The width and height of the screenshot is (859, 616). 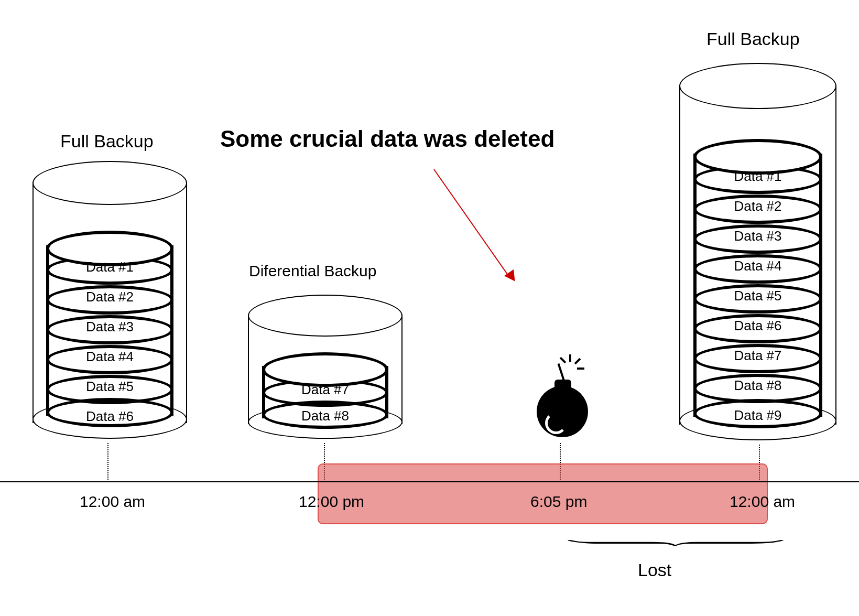 I want to click on annotation-text: Some crucial data was deleted, so click(x=387, y=139).